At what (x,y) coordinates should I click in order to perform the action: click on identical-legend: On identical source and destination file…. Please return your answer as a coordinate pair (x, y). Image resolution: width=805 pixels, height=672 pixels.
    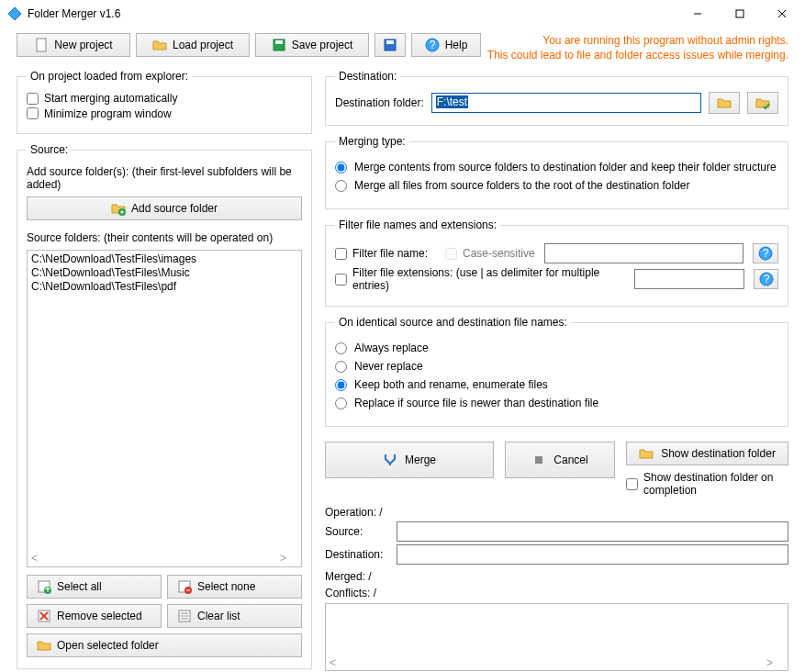
    Looking at the image, I should click on (453, 322).